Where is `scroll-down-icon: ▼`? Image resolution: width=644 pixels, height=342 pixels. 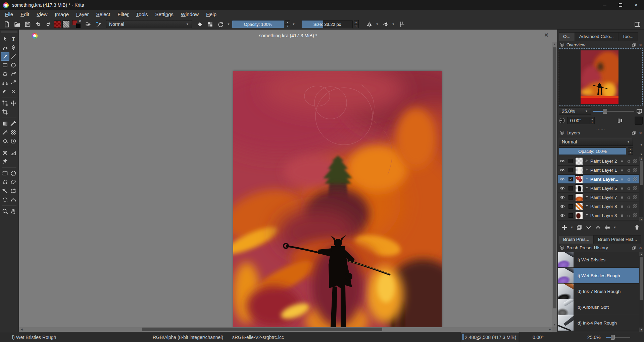
scroll-down-icon: ▼ is located at coordinates (554, 325).